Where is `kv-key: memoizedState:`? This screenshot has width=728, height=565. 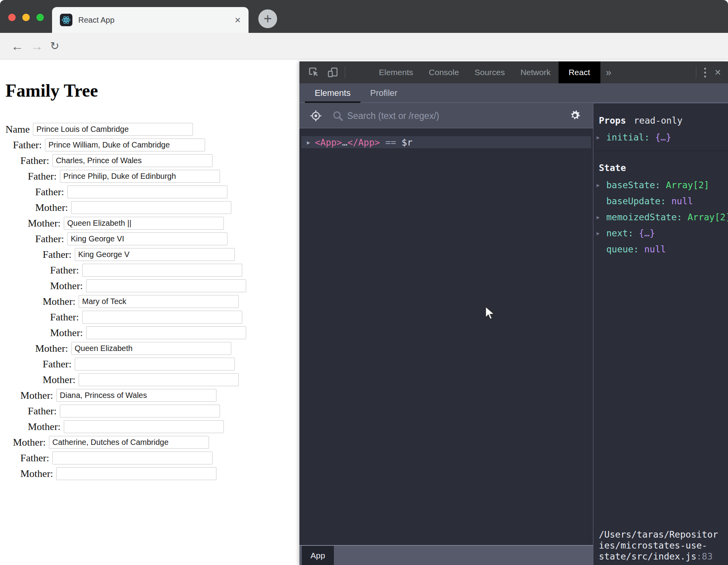
kv-key: memoizedState: is located at coordinates (644, 217).